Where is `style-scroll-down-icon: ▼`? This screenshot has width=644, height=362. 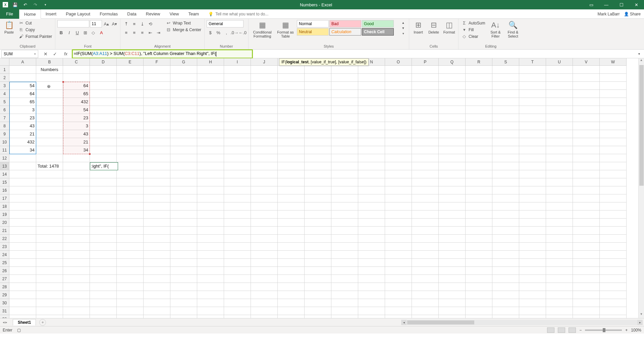 style-scroll-down-icon: ▼ is located at coordinates (403, 28).